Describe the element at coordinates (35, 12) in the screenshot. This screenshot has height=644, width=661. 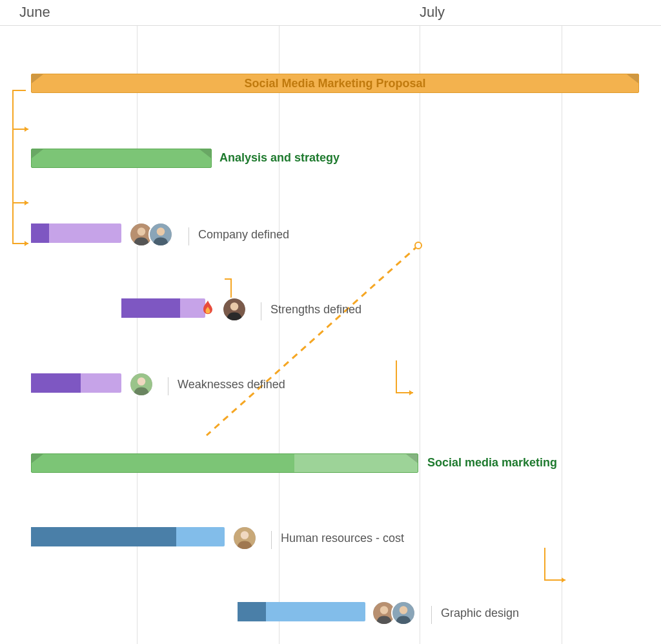
I see `month-label-0: June` at that location.